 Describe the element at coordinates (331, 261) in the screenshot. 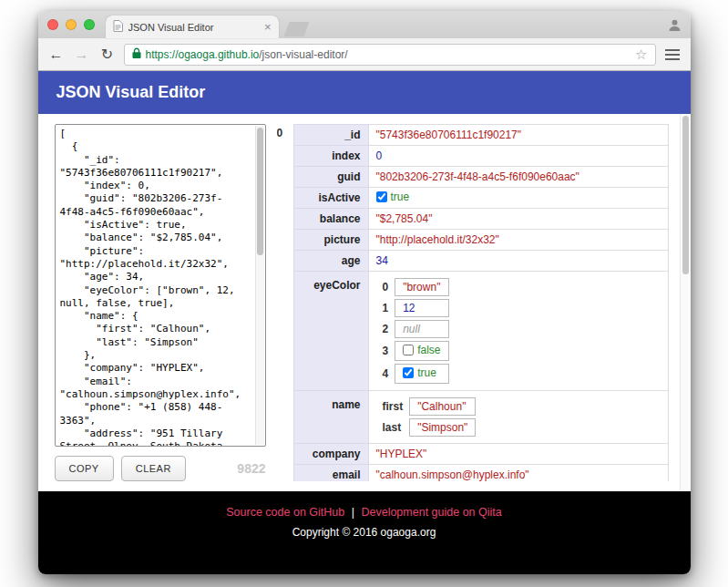

I see `row-key: age` at that location.